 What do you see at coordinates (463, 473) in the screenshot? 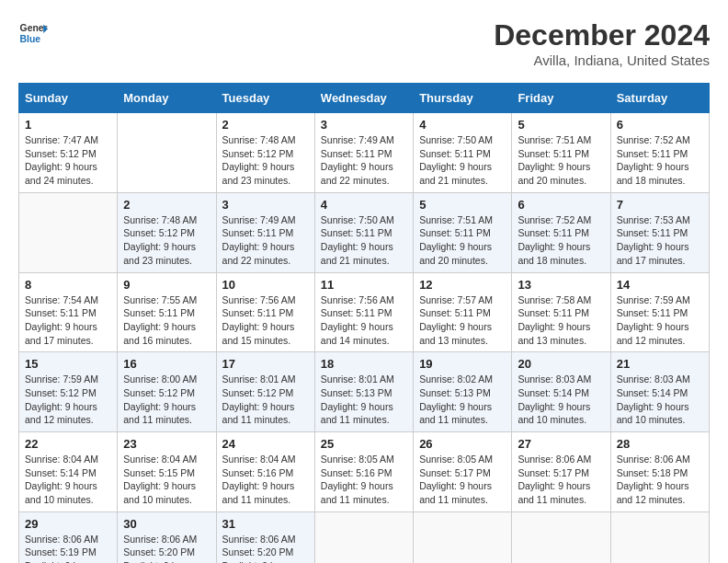
I see `table-row: 26Sunrise: 8:05 AMSunset: 5:17 PMDayligh…` at bounding box center [463, 473].